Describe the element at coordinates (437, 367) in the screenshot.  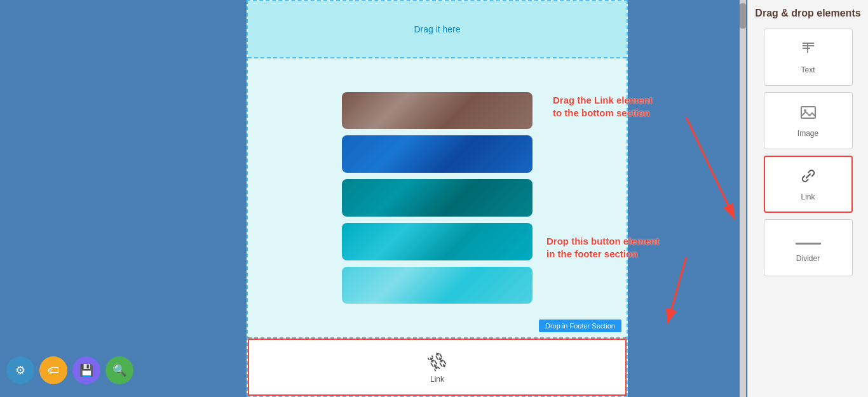
I see `footer-drop-zone: ⛓ Link` at that location.